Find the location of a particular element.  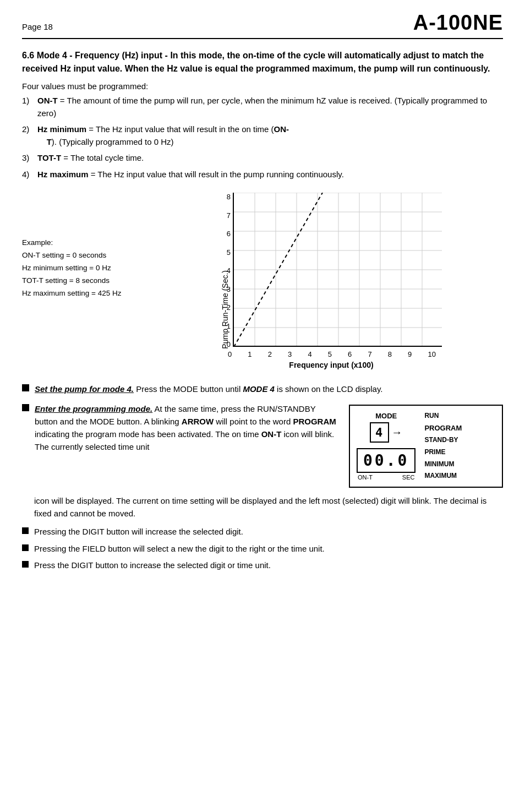

set-pump-italic: Set the pump for mode 4. is located at coordinates (84, 389).